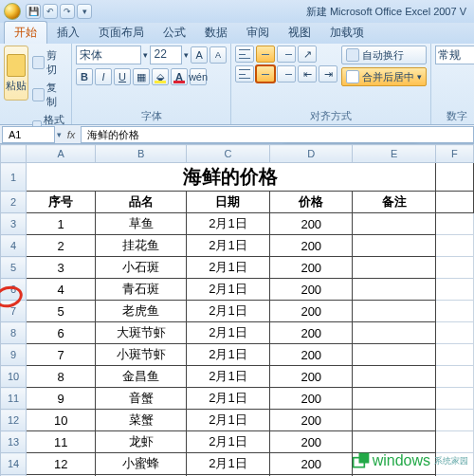  I want to click on table-row: 97小斑节虾2月1日200, so click(237, 355).